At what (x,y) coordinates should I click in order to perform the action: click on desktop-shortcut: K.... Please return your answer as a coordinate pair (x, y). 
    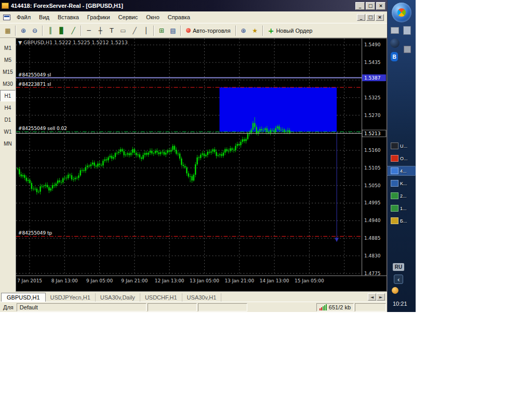
    Looking at the image, I should click on (402, 183).